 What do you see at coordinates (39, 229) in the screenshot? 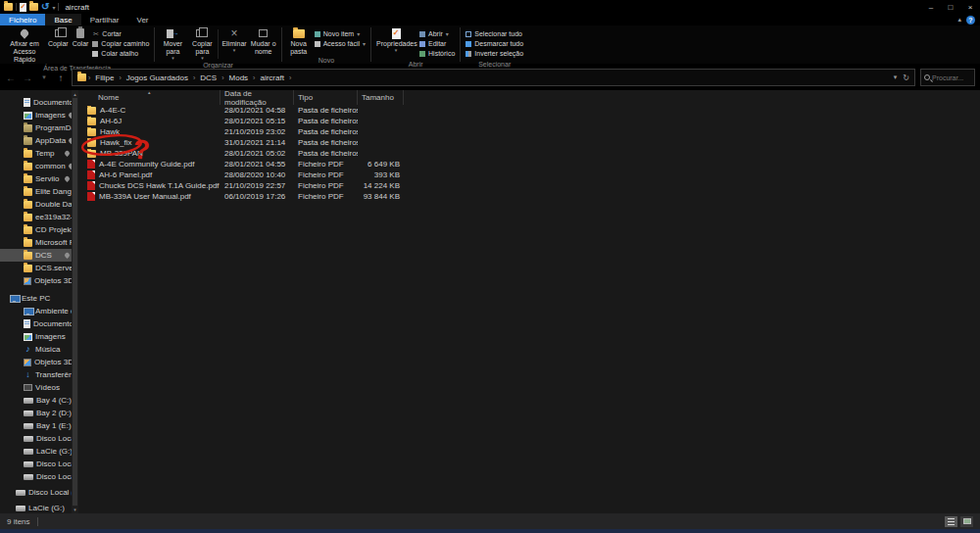
I see `sidebar-item-cd-projekt: CD Projekt Re` at bounding box center [39, 229].